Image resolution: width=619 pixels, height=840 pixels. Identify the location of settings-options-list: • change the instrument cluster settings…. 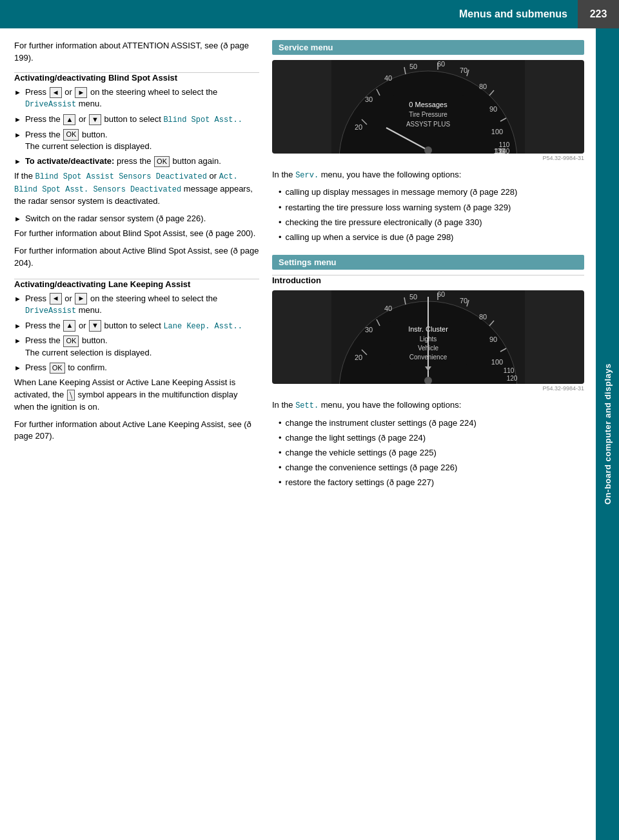
(431, 453).